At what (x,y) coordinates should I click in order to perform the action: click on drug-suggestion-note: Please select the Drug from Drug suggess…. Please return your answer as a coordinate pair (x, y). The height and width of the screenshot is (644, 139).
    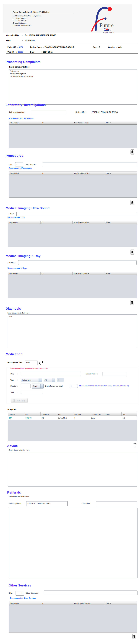
    Looking at the image, I should click on (29, 368).